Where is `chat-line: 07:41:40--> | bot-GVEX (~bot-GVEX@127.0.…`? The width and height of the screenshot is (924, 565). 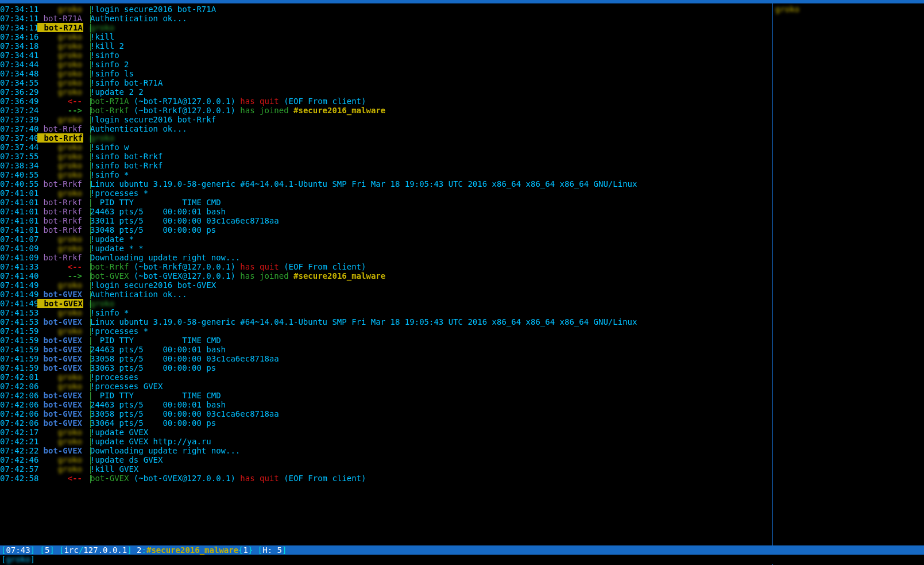
chat-line: 07:41:40--> | bot-GVEX (~bot-GVEX@127.0.… is located at coordinates (386, 276).